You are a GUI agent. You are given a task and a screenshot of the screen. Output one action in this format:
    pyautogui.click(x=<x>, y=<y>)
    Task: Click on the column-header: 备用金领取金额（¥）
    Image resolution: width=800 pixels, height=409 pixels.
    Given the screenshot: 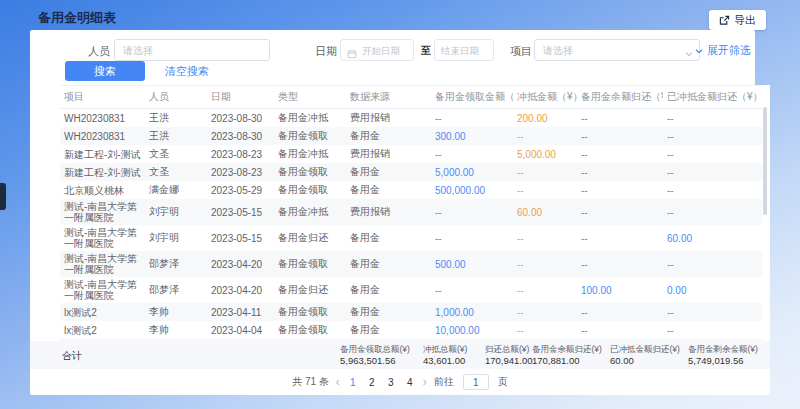 What is the action you would take?
    pyautogui.click(x=472, y=98)
    